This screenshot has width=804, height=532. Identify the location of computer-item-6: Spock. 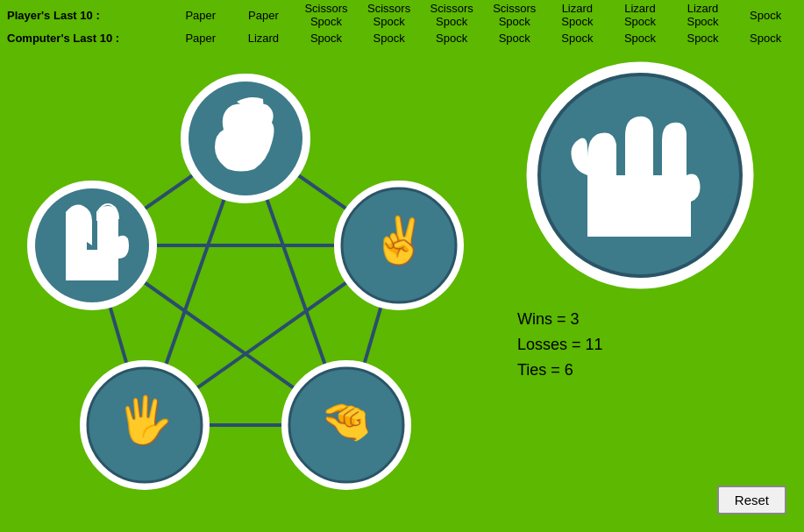
(515, 39).